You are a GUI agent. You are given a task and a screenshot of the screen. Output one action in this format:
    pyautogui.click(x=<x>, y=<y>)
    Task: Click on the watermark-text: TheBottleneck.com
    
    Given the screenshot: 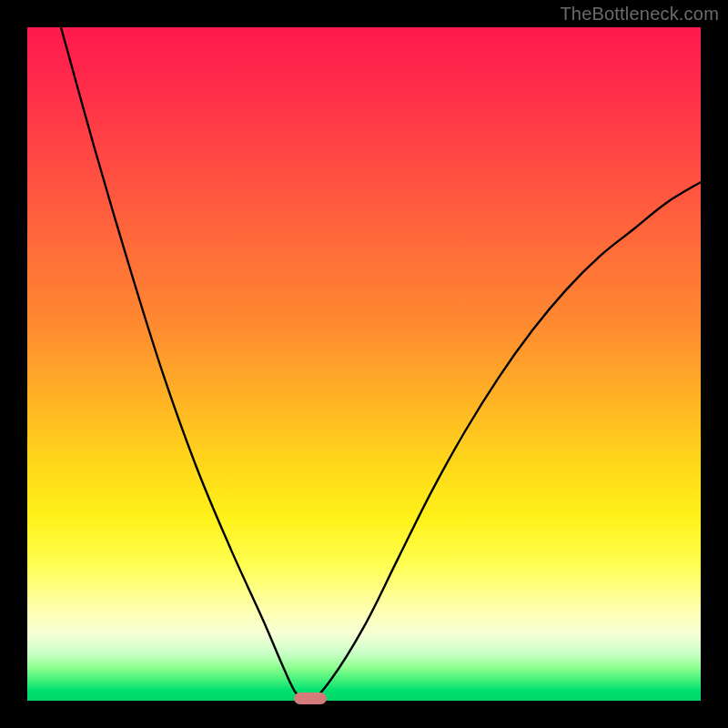 What is the action you would take?
    pyautogui.click(x=639, y=15)
    